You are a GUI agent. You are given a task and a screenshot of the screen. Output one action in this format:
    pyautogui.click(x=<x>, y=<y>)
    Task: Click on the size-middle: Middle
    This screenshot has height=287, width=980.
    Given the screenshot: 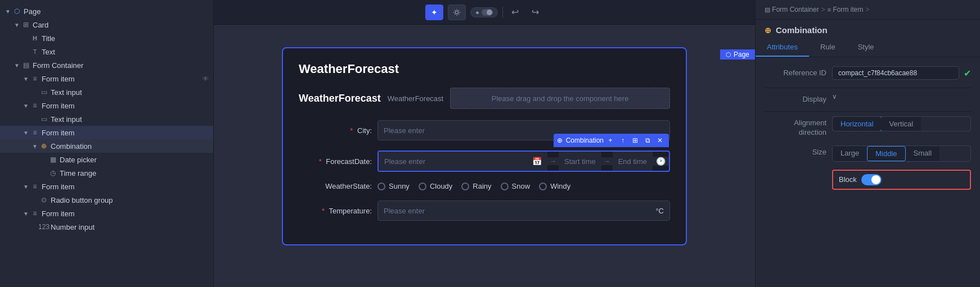 What is the action you would take?
    pyautogui.click(x=886, y=154)
    